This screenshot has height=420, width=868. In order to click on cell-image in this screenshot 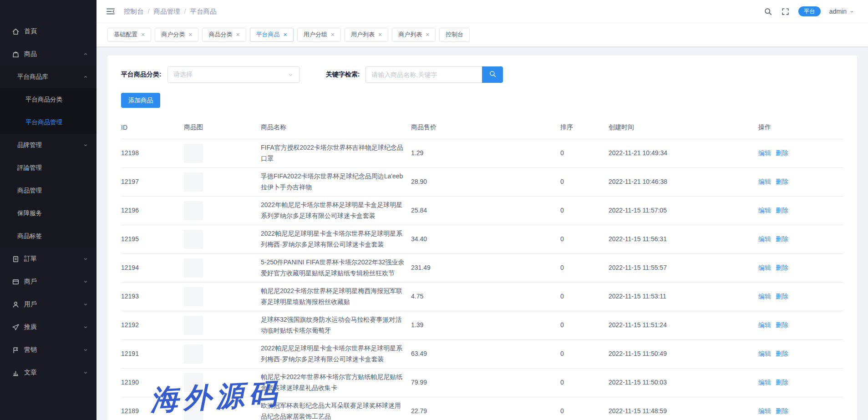, I will do `click(222, 382)`.